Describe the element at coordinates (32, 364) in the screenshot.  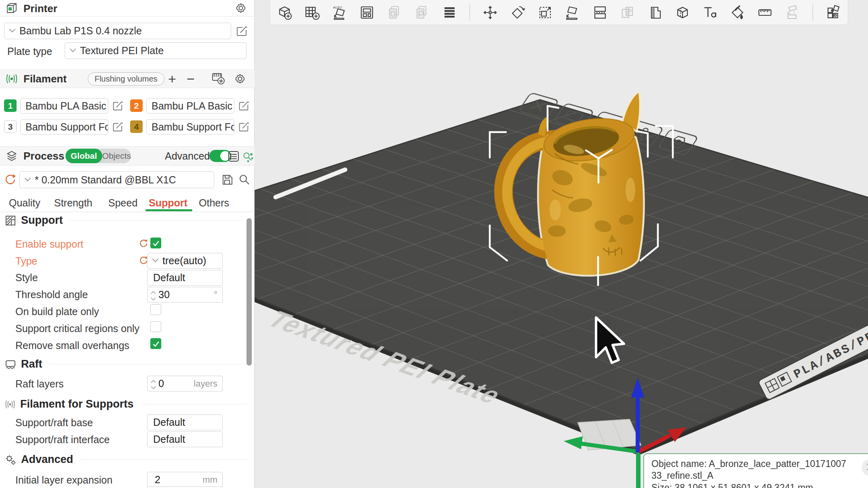
I see `raft-group-title: Raft` at that location.